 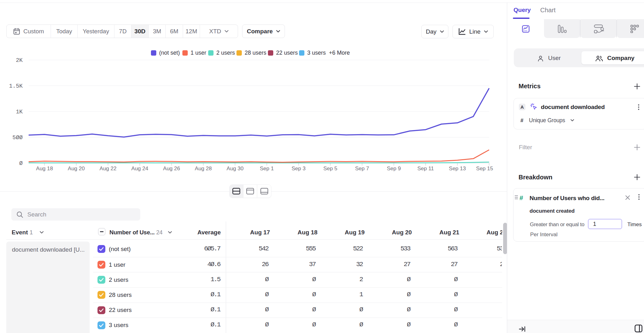 I want to click on svg-text: Sep 5, so click(x=330, y=168).